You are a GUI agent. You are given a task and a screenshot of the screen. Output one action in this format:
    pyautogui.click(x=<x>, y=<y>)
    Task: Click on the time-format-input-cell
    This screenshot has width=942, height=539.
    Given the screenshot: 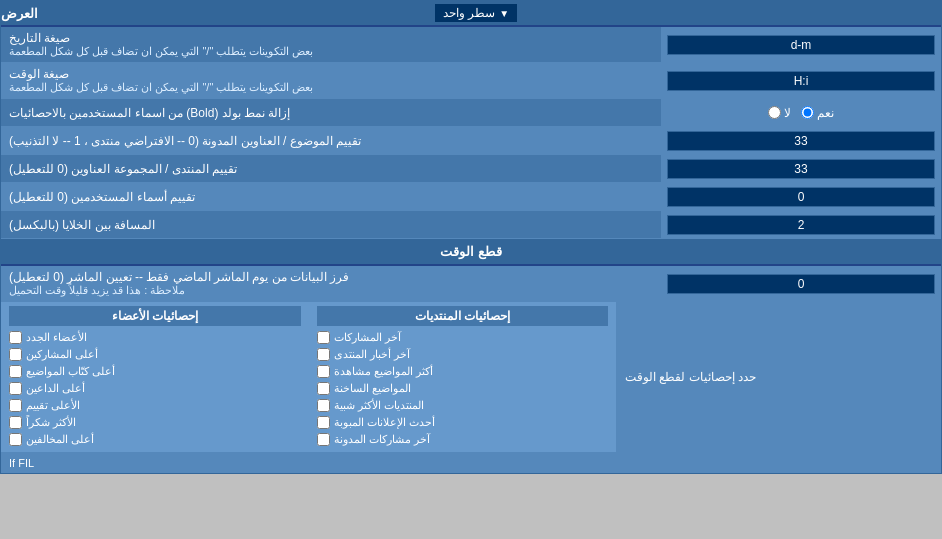 What is the action you would take?
    pyautogui.click(x=801, y=80)
    